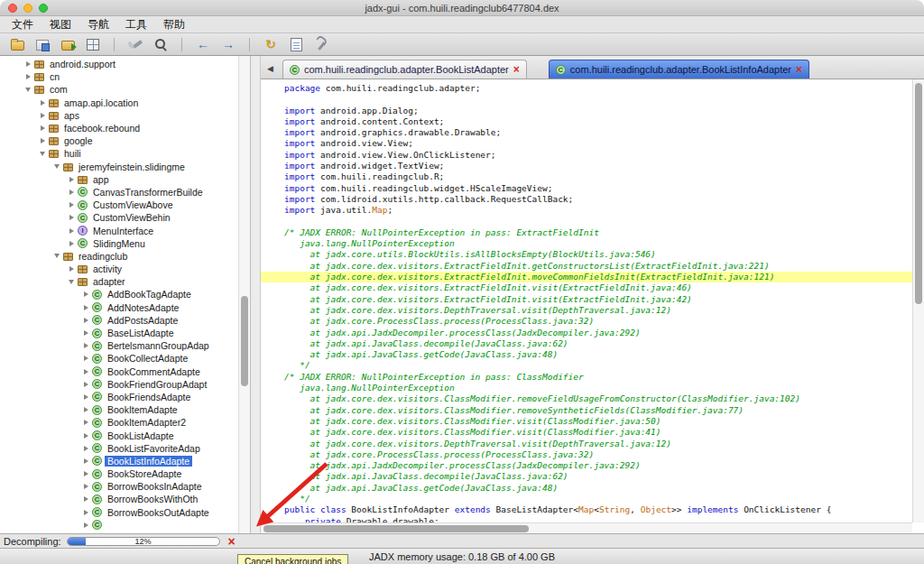 The image size is (924, 564). Describe the element at coordinates (679, 69) in the screenshot. I see `tab-active: Ccom.huili.readingclub.adapter.BookListI…` at that location.